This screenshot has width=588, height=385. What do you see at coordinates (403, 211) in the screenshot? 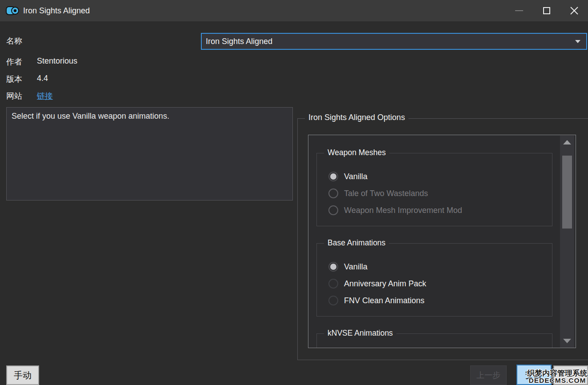
I see `radio-option-label: Weapon Mesh Improvement Mod` at bounding box center [403, 211].